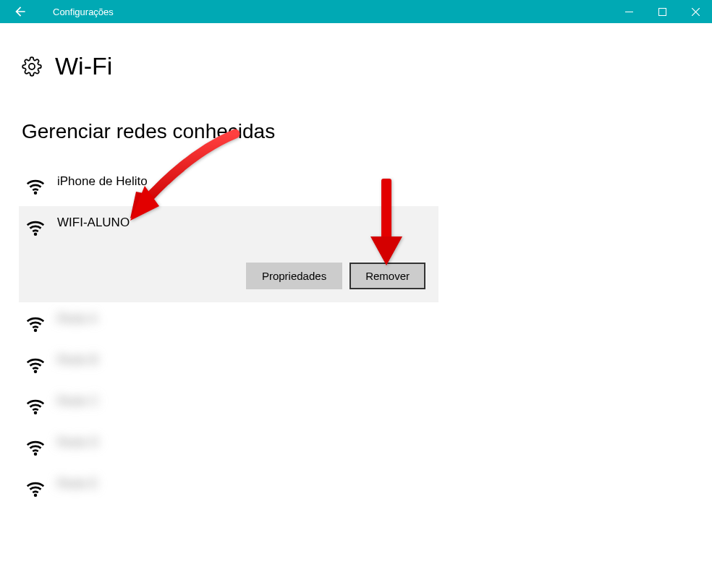 The image size is (712, 588). What do you see at coordinates (229, 323) in the screenshot?
I see `network-item: Rede A` at bounding box center [229, 323].